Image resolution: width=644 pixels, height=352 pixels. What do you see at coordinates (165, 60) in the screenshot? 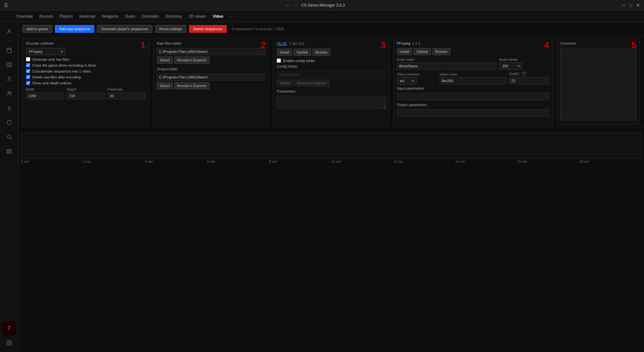
I see `raw-select-button: Select` at bounding box center [165, 60].